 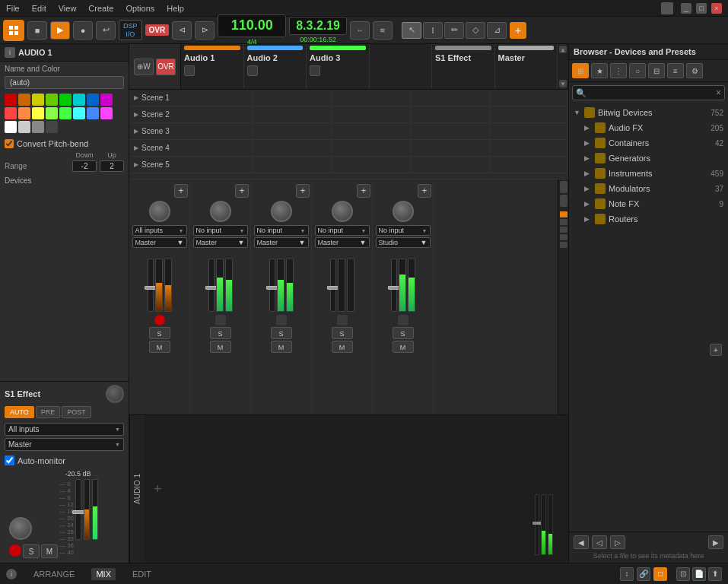 I want to click on search-clear-button: ×, so click(x=718, y=93).